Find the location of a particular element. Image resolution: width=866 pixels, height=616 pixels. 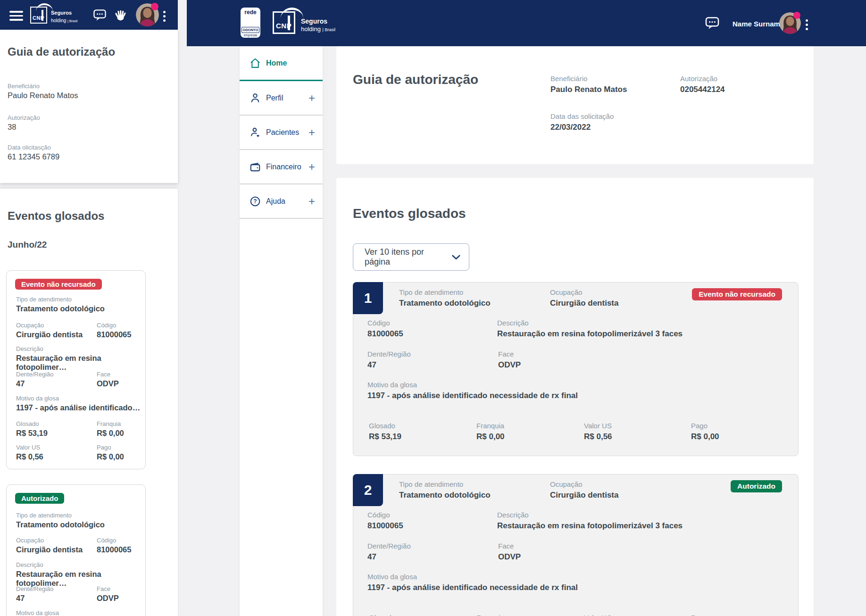

rede-odonto-logo: rede ODONTO empresas is located at coordinates (250, 23).